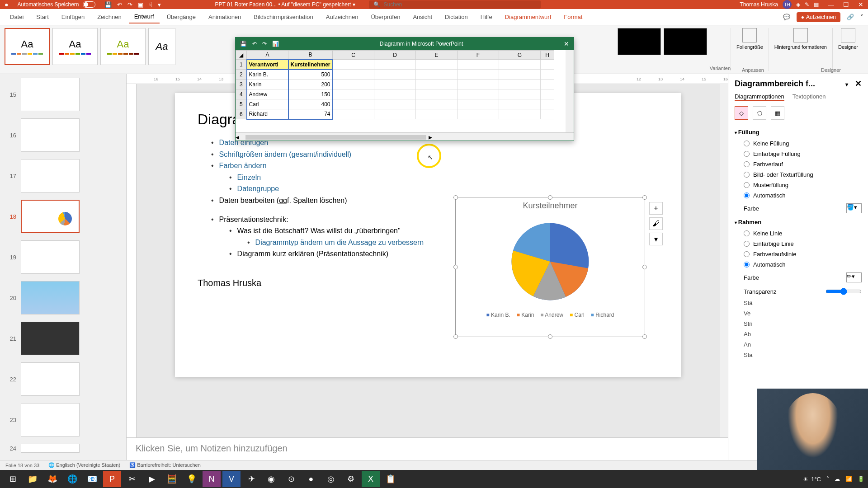  Describe the element at coordinates (342, 17) in the screenshot. I see `tab-aufzeichnen: Aufzeichnen` at that location.